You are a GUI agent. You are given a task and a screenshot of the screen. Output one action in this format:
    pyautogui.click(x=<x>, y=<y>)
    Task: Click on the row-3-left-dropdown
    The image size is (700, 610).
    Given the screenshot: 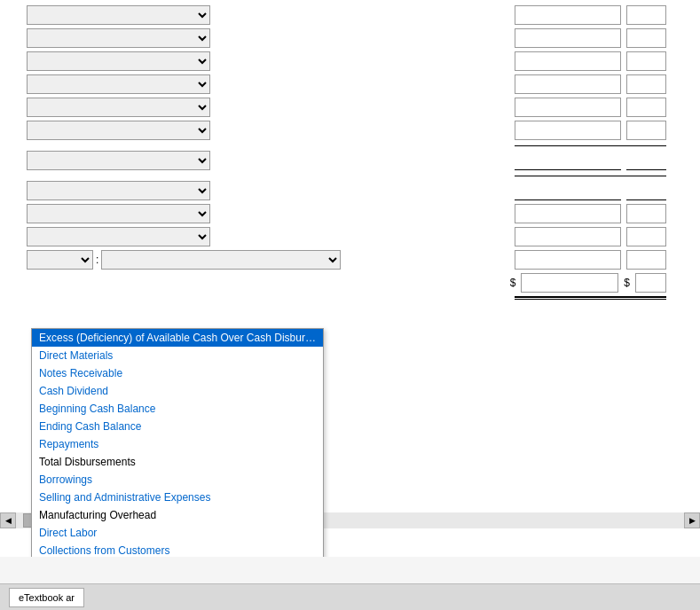 What is the action you would take?
    pyautogui.click(x=119, y=61)
    